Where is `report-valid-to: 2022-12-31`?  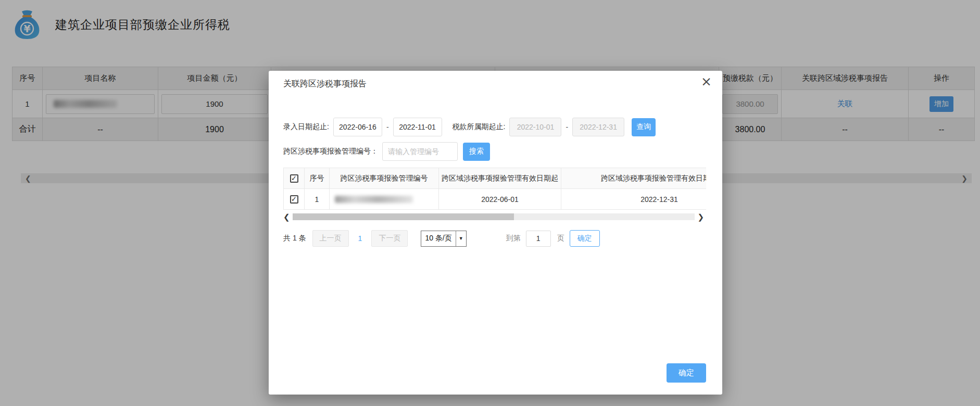 report-valid-to: 2022-12-31 is located at coordinates (634, 199).